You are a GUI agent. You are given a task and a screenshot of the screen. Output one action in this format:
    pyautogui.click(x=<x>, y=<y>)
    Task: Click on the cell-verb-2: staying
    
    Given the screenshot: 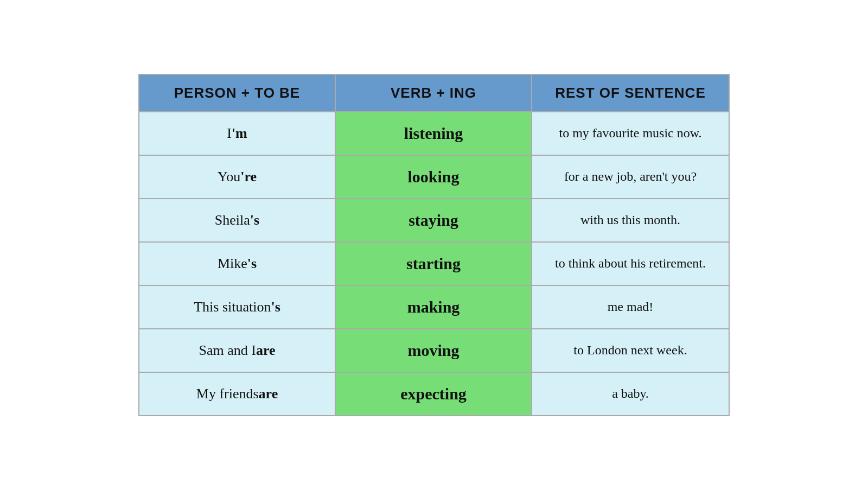 What is the action you would take?
    pyautogui.click(x=434, y=220)
    